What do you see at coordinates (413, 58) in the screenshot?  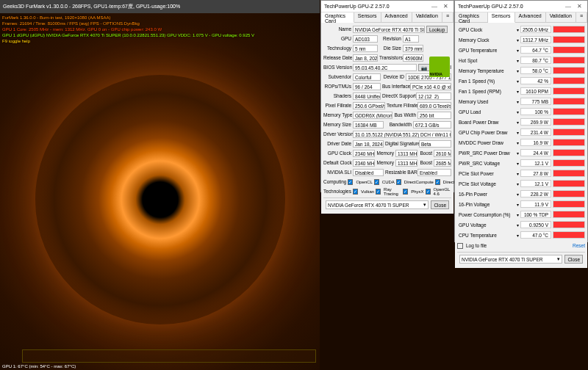 I see `trans: 45900M` at bounding box center [413, 58].